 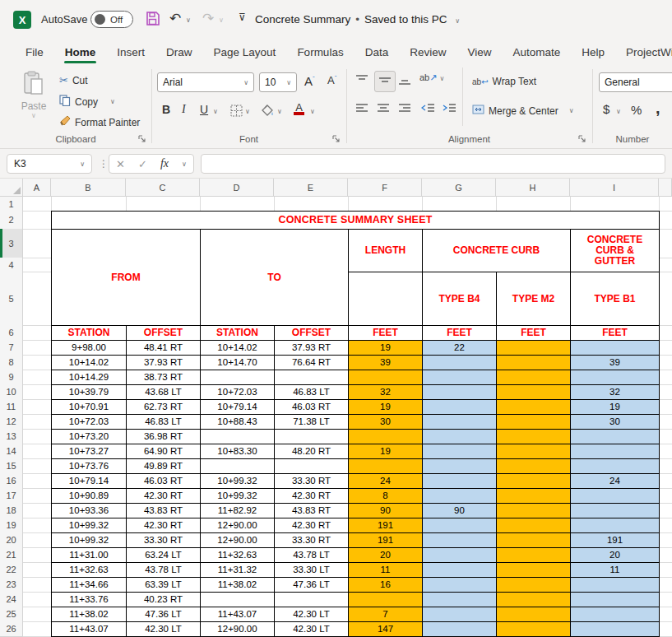 I want to click on column-header-partial, so click(x=665, y=188).